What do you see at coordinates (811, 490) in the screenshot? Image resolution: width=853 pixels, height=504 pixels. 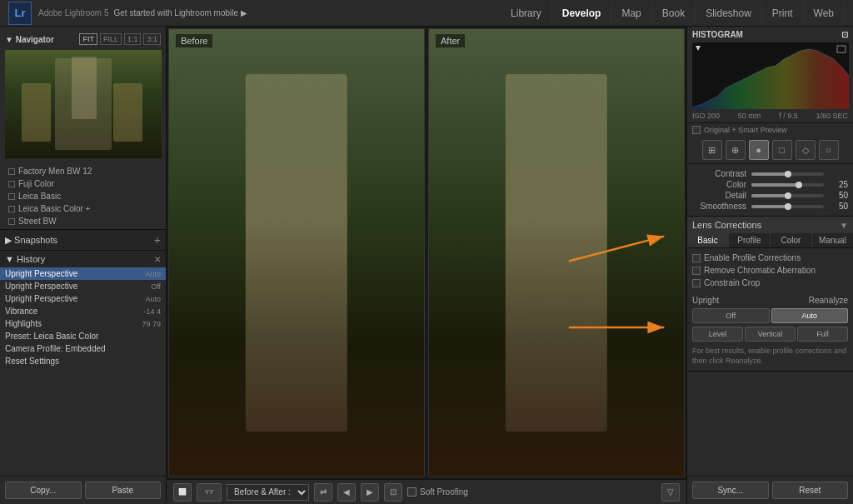 I see `reset-button: Reset` at bounding box center [811, 490].